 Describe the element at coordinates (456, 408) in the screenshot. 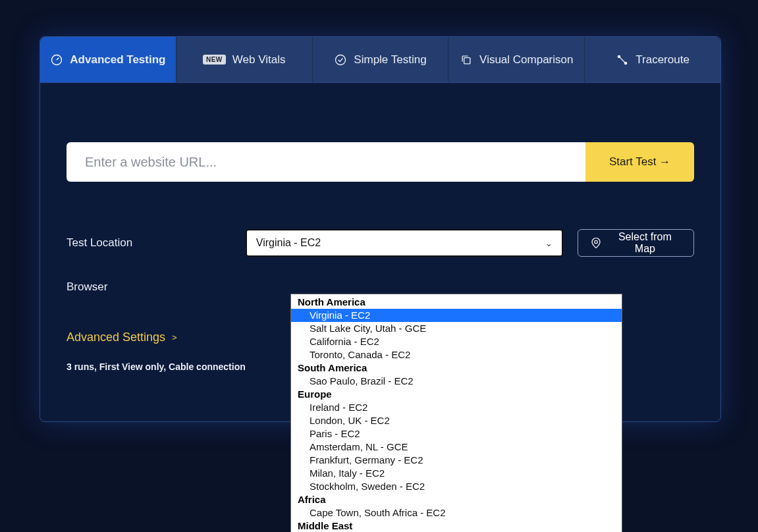

I see `location-option: Ireland - EC2` at that location.